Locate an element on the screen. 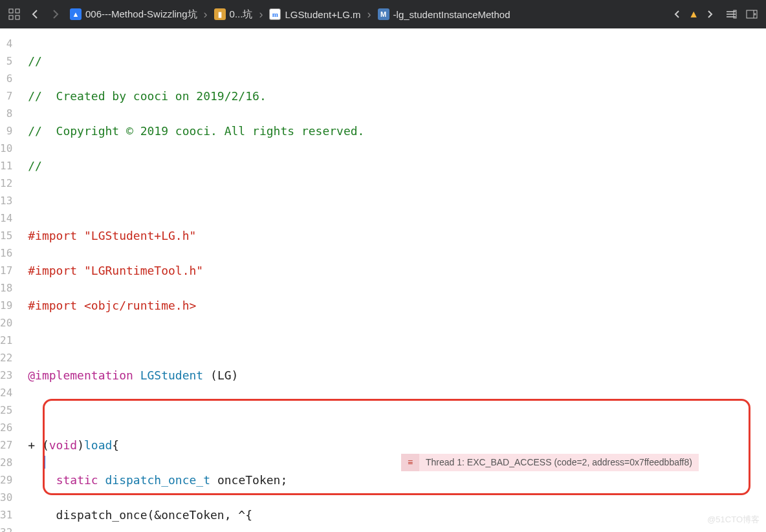  related-items-icon is located at coordinates (14, 14).